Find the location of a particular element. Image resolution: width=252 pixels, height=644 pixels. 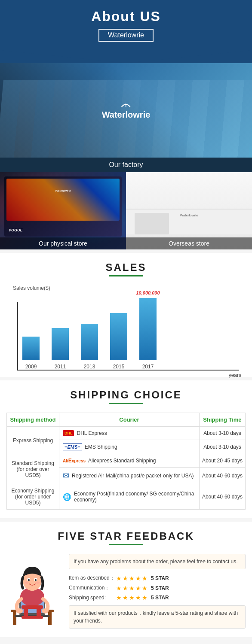

shipping-underline is located at coordinates (126, 404).